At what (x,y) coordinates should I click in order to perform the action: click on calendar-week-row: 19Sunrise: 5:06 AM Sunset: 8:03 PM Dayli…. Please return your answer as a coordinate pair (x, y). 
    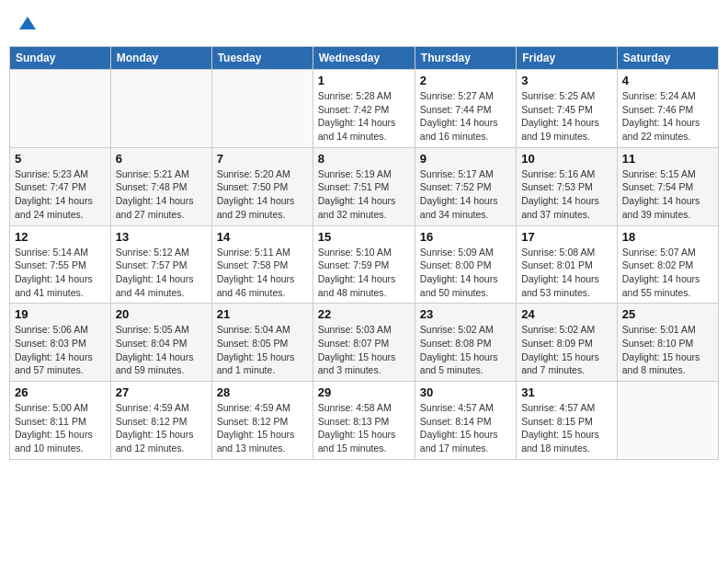
    Looking at the image, I should click on (364, 342).